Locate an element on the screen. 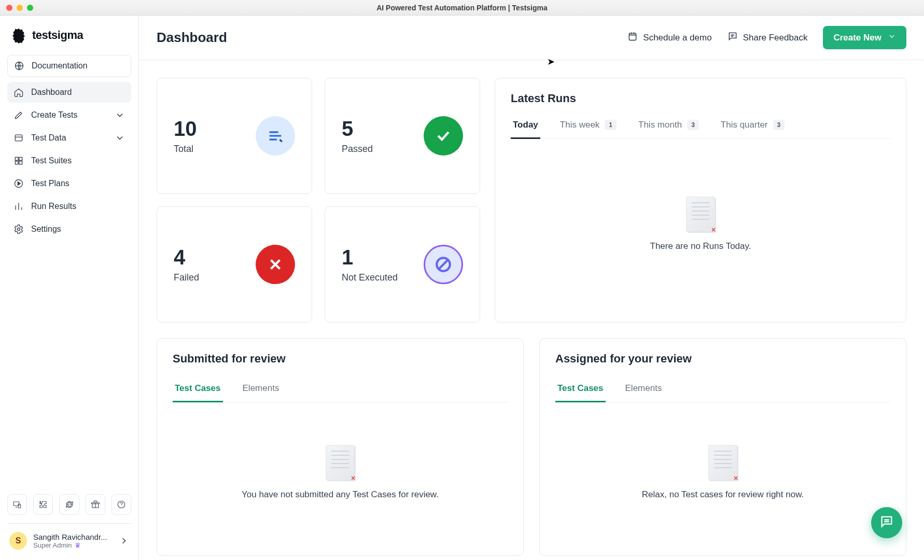 The height and width of the screenshot is (560, 924). gear-icon is located at coordinates (19, 229).